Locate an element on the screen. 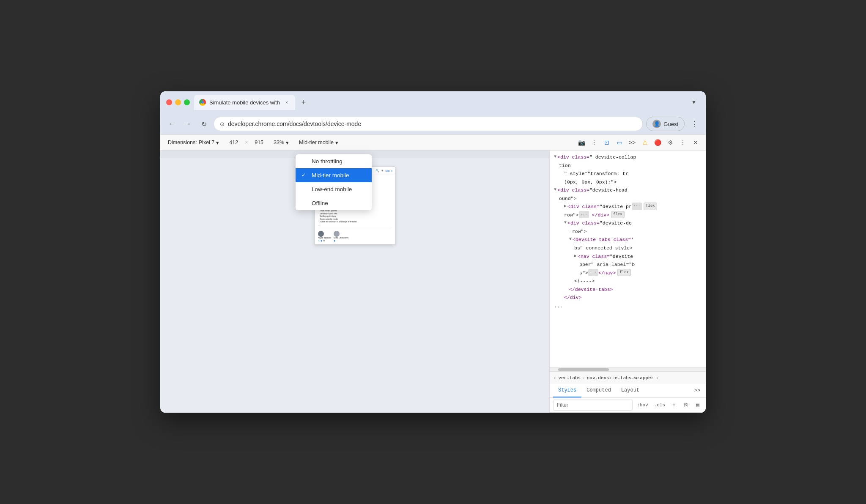  throttle-value: Mid-tier mobile is located at coordinates (316, 142).